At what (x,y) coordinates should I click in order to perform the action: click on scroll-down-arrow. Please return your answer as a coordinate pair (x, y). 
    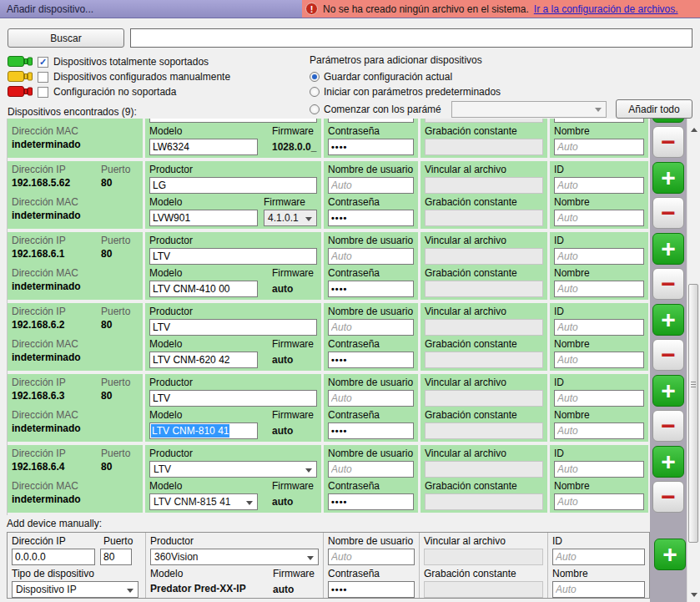
    Looking at the image, I should click on (694, 594).